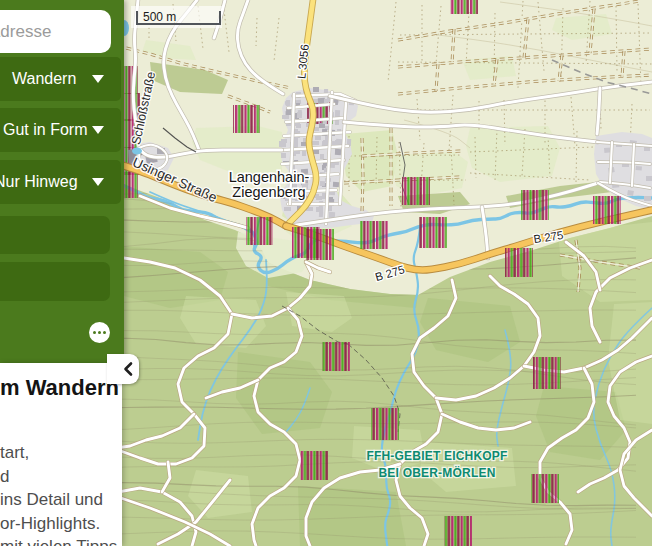  Describe the element at coordinates (123, 369) in the screenshot. I see `sidebar-collapse-button` at that location.